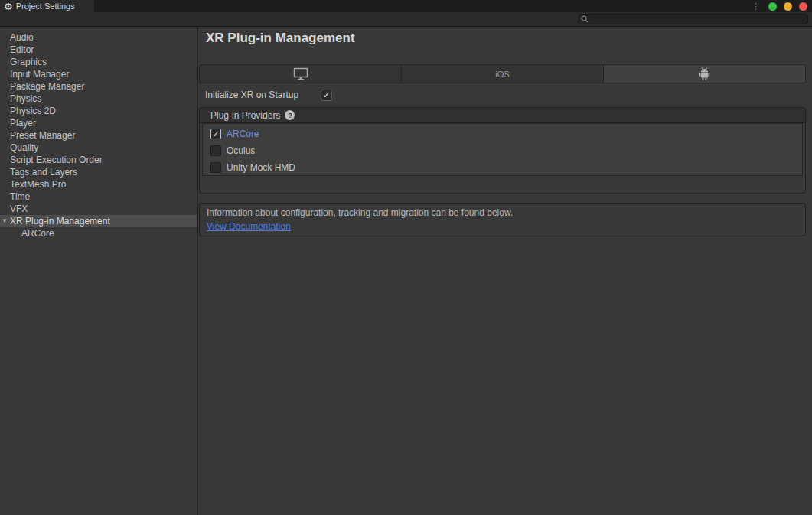 The width and height of the screenshot is (812, 515). What do you see at coordinates (289, 115) in the screenshot?
I see `help-icon: ?` at bounding box center [289, 115].